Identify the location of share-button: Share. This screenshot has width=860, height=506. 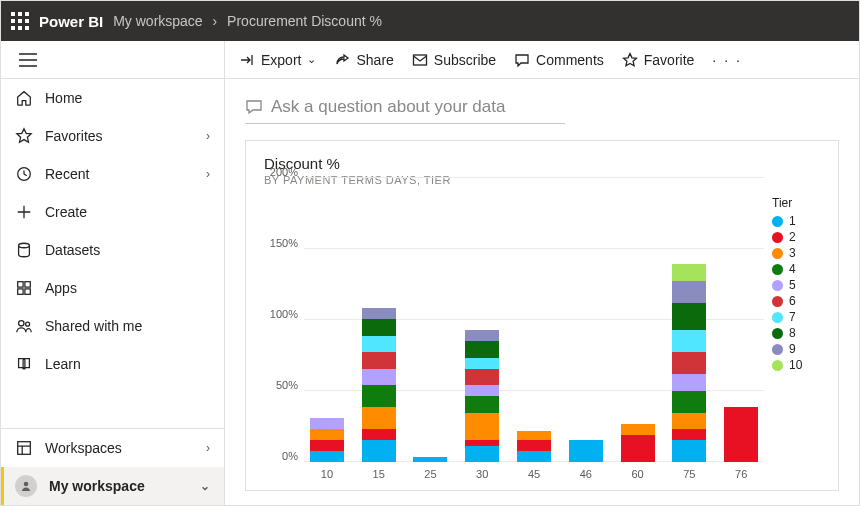
(364, 60).